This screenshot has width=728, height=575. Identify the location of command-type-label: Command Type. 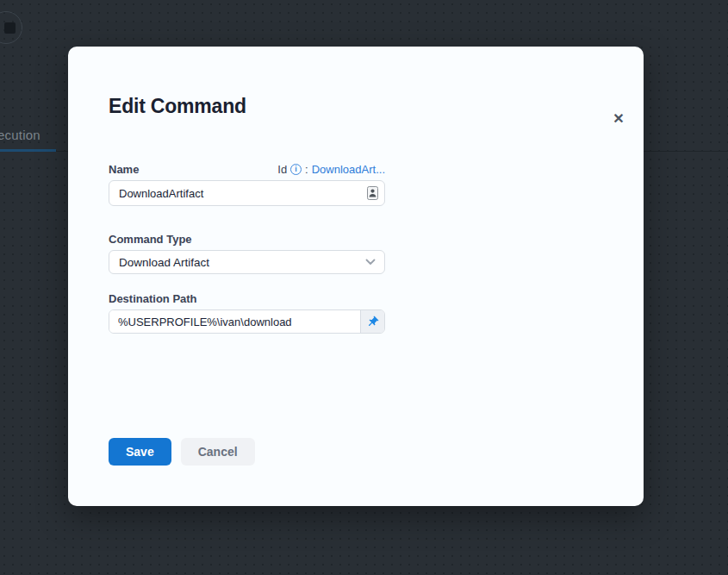
(150, 240).